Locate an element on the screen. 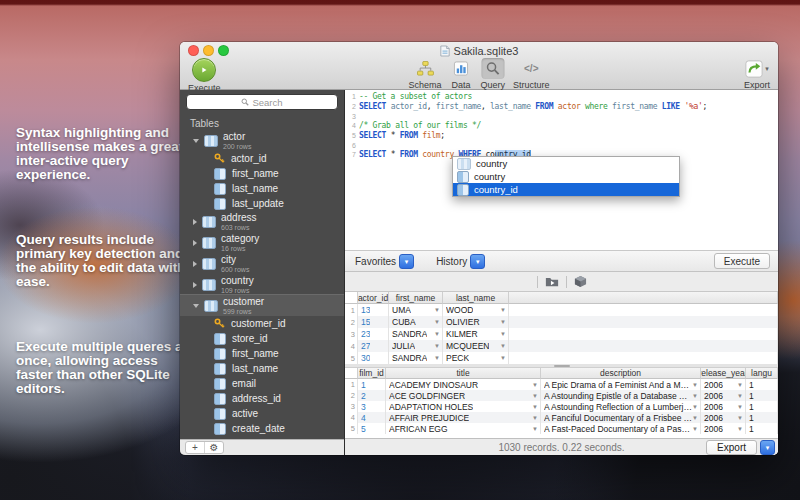 The height and width of the screenshot is (500, 800). sidebar-table-address: address603 rows is located at coordinates (262, 222).